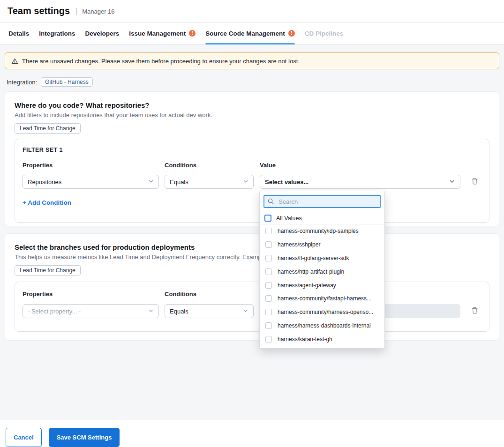 This screenshot has height=447, width=504. I want to click on page-header: Team settings | Manager 16, so click(252, 11).